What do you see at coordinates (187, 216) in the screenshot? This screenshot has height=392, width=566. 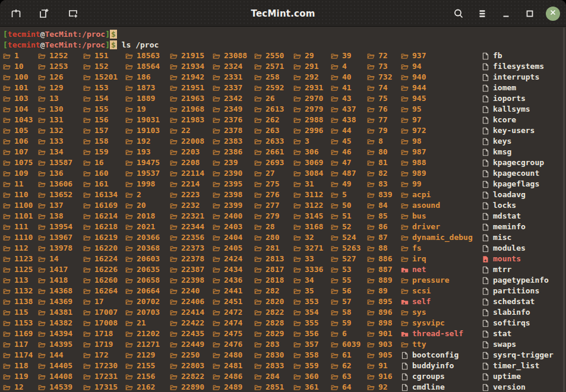 I see `proc-entry: 22321` at bounding box center [187, 216].